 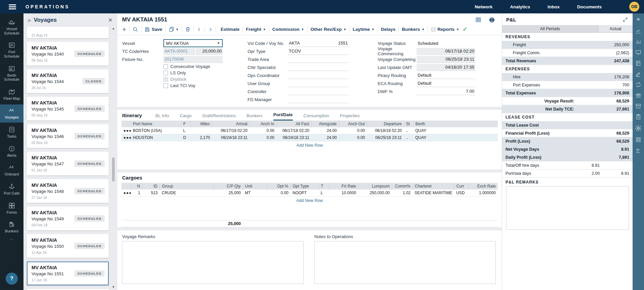 What do you see at coordinates (162, 117) in the screenshot?
I see `tab-bl-info: BL Info` at bounding box center [162, 117].